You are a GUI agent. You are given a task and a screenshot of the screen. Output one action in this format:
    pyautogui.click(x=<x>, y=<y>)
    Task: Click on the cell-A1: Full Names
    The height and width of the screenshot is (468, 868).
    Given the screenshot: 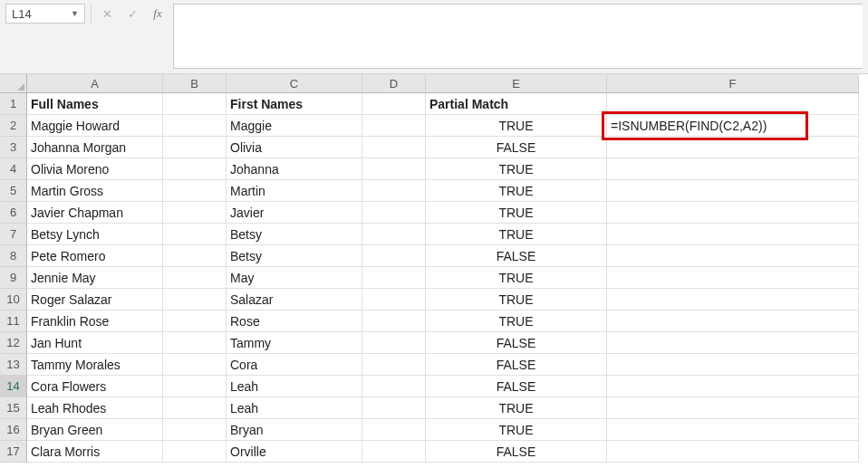 What is the action you would take?
    pyautogui.click(x=95, y=104)
    